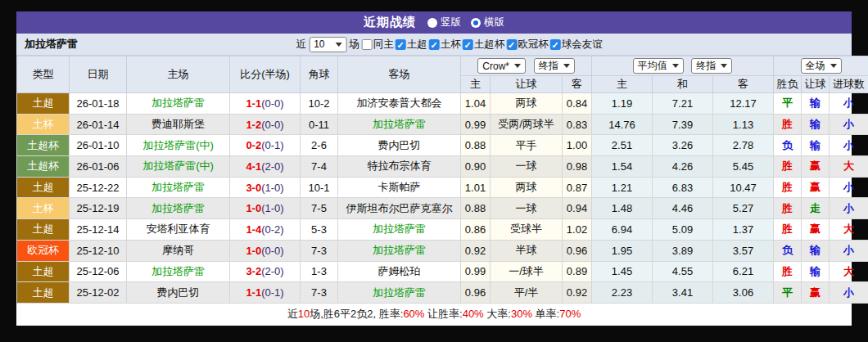 The width and height of the screenshot is (868, 342). Describe the element at coordinates (576, 44) in the screenshot. I see `filter-checkbox: 球会友谊` at that location.